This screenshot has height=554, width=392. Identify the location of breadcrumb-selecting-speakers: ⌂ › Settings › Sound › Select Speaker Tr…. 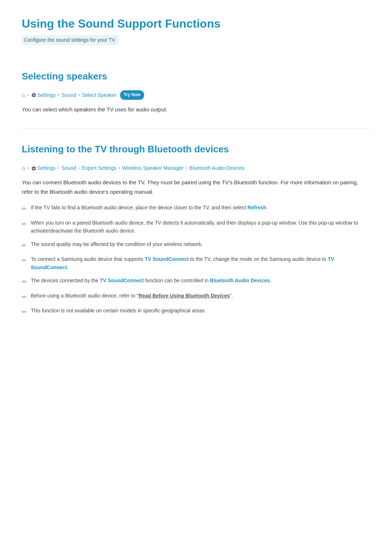
(196, 95).